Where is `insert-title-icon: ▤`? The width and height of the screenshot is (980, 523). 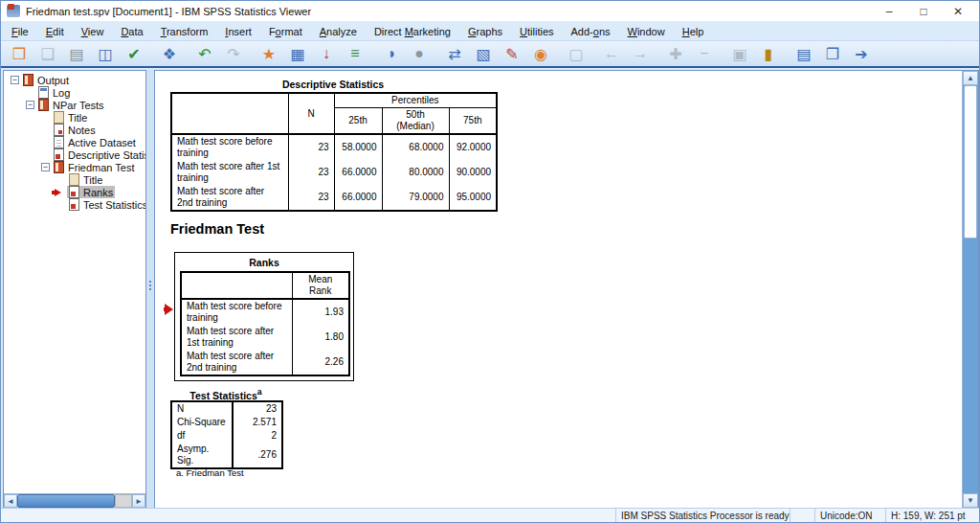
insert-title-icon: ▤ is located at coordinates (804, 54).